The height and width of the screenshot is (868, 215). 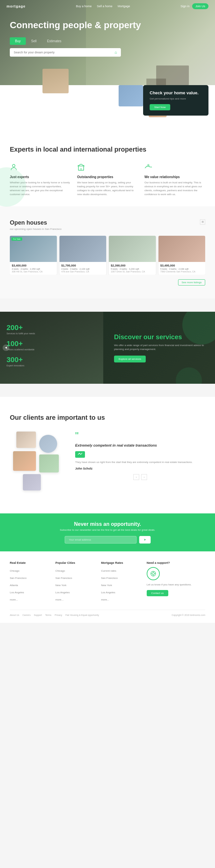 I want to click on newsletter-email-input, so click(x=101, y=540).